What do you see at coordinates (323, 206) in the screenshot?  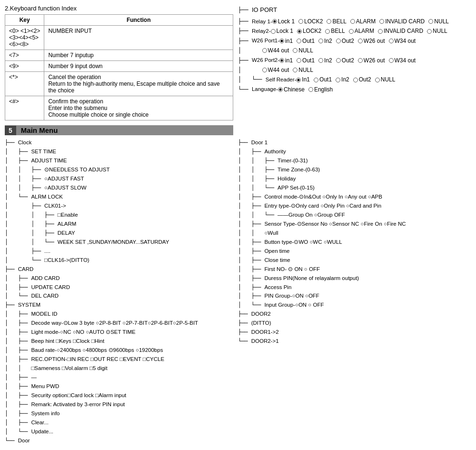 I see `tree-node-text: Entry type-⊙Only card ○Only Pin ○Card an…` at bounding box center [323, 206].